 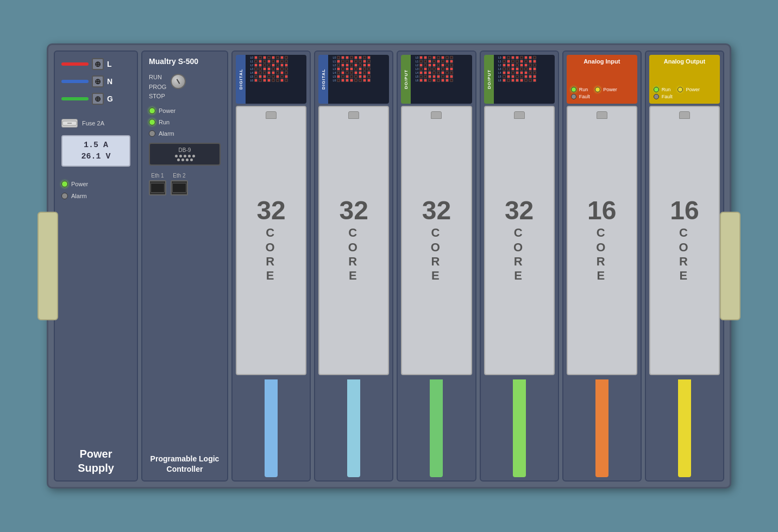 I want to click on terminal-l: ⊕, so click(x=98, y=64).